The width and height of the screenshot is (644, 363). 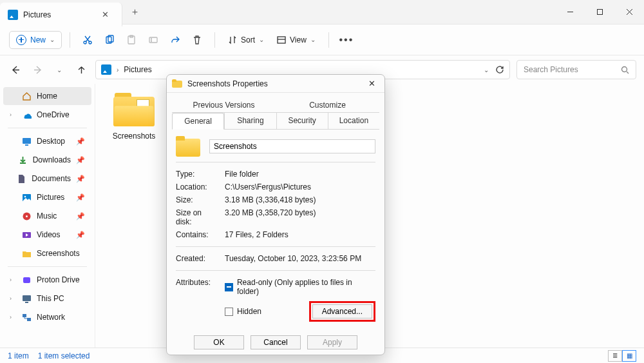 I want to click on nav-home: Home, so click(x=48, y=96).